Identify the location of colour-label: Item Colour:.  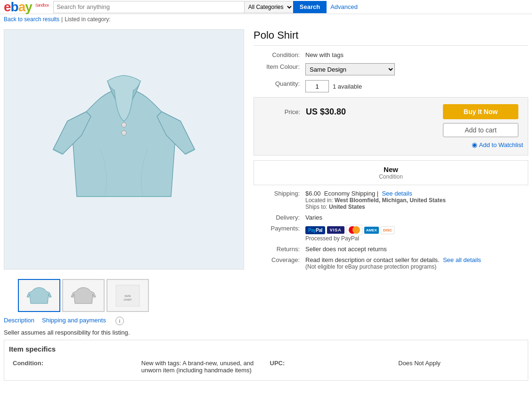
(279, 67).